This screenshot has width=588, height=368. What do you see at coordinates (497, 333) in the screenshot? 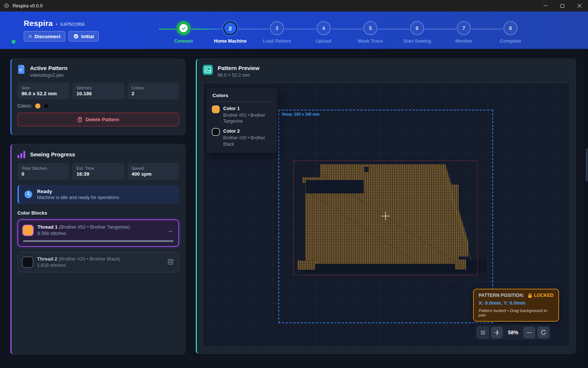
I see `plus-icon` at bounding box center [497, 333].